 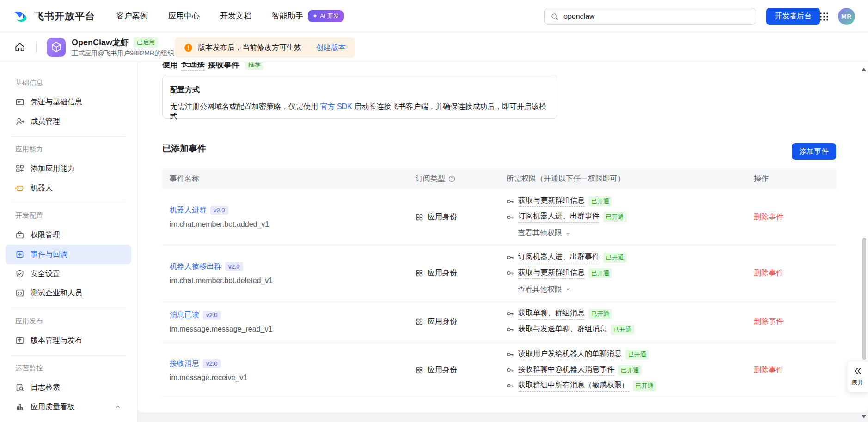 What do you see at coordinates (824, 17) in the screenshot?
I see `app-grid-menu-icon` at bounding box center [824, 17].